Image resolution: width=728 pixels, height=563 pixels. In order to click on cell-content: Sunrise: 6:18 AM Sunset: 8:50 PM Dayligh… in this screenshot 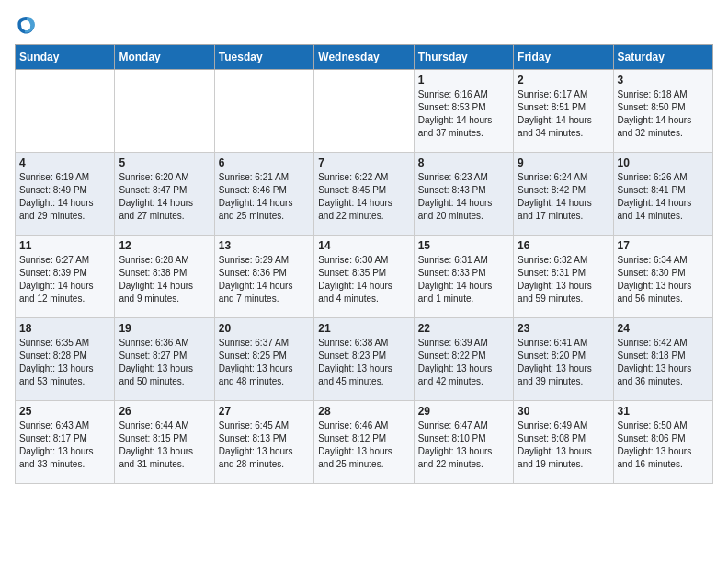, I will do `click(664, 114)`.